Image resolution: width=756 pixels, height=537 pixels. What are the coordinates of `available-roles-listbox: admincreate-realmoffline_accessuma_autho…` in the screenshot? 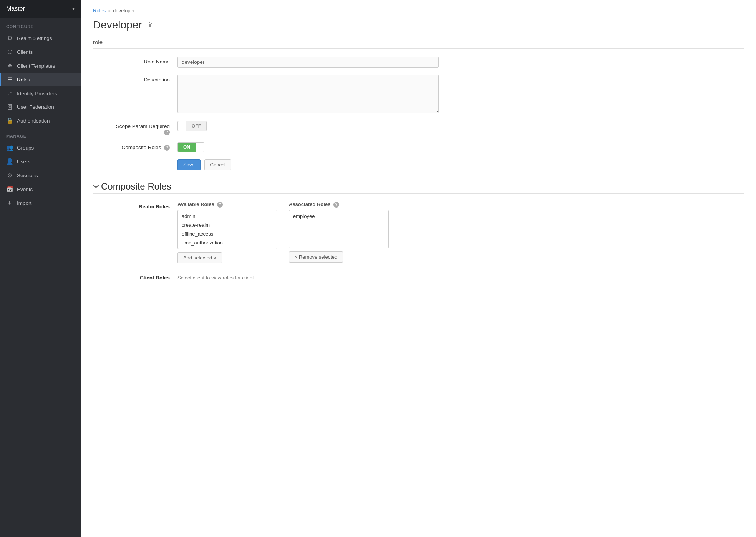 It's located at (227, 229).